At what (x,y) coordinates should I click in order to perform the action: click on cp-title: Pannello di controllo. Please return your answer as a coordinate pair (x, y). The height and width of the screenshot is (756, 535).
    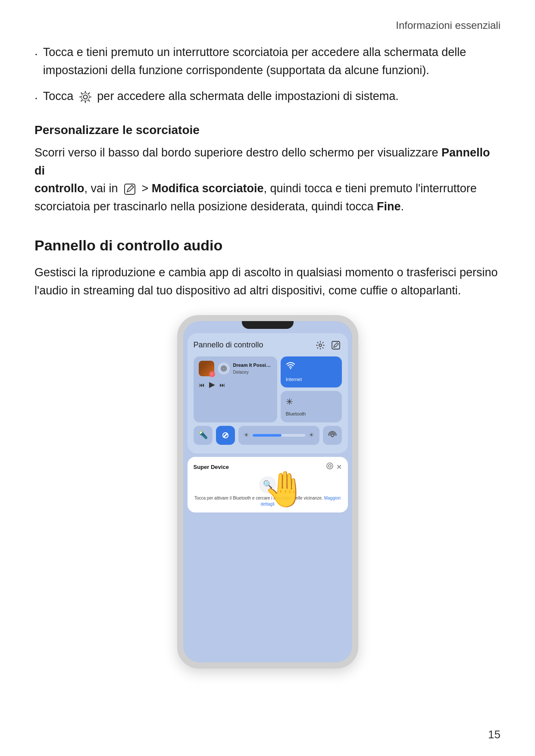
    Looking at the image, I should click on (228, 345).